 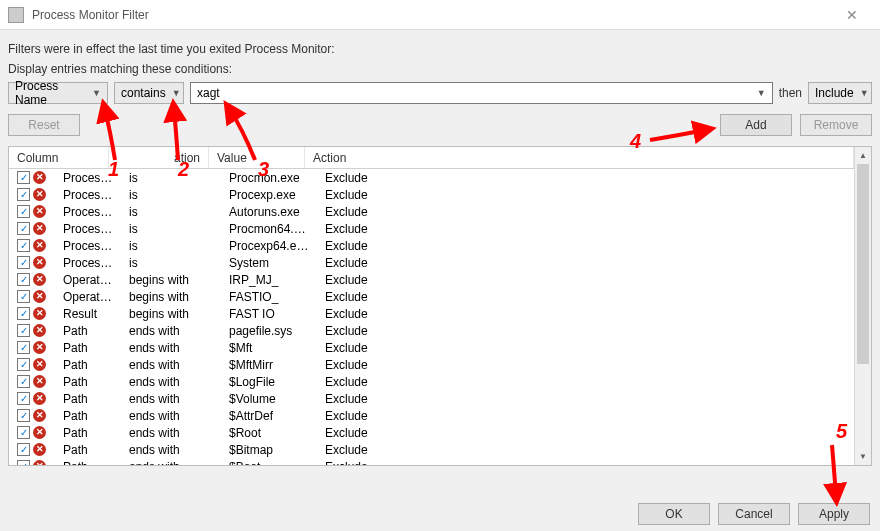 What do you see at coordinates (440, 49) in the screenshot?
I see `intro-text: Filters were in effect the last time you…` at bounding box center [440, 49].